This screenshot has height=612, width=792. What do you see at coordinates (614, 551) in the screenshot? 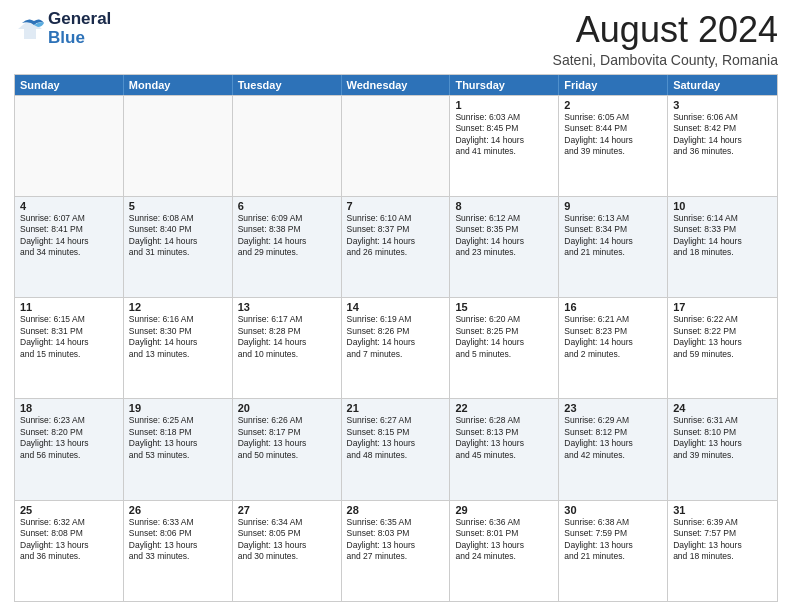
I see `calendar-cell: 30Sunrise: 6:38 AM Sunset: 7:59 PM Dayli…` at bounding box center [614, 551].